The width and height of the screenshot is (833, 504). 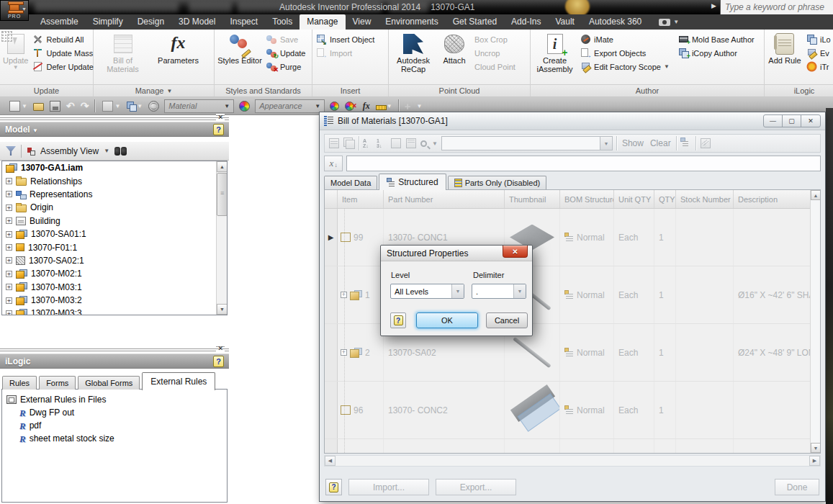 What do you see at coordinates (396, 143) in the screenshot?
I see `add-column-icon` at bounding box center [396, 143].